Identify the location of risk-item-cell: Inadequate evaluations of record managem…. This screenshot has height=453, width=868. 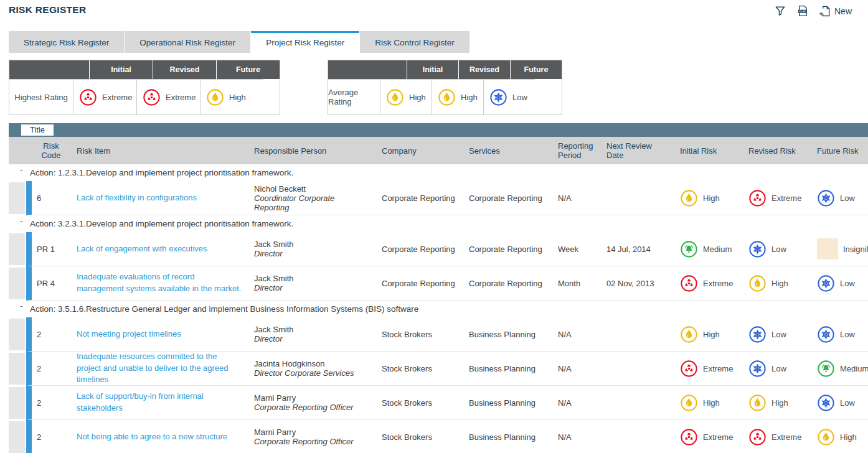
(161, 283).